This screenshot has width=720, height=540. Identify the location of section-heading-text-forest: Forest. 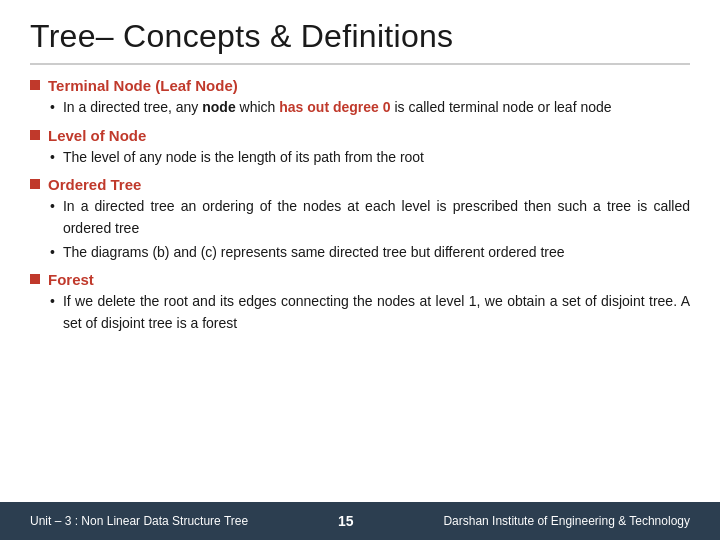
(71, 280).